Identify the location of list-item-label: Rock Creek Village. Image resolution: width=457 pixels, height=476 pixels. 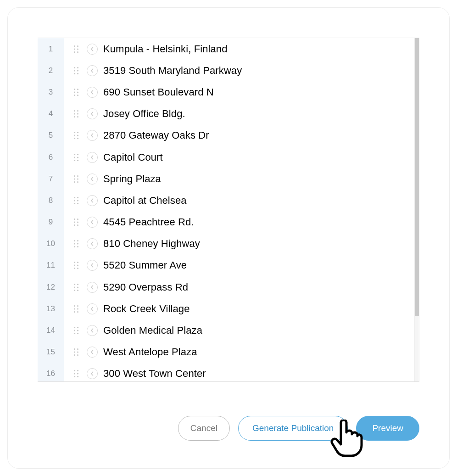
(146, 309).